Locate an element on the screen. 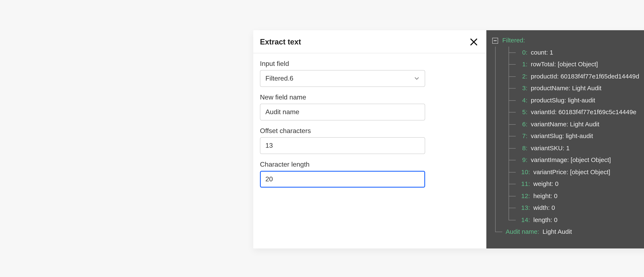 The width and height of the screenshot is (644, 277). tree-item-value: variantSKU: 1 is located at coordinates (550, 148).